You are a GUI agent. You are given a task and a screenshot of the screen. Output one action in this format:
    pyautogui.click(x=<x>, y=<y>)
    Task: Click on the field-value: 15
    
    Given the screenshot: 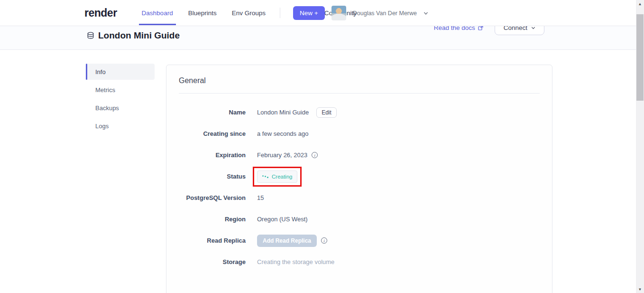 What is the action you would take?
    pyautogui.click(x=260, y=198)
    